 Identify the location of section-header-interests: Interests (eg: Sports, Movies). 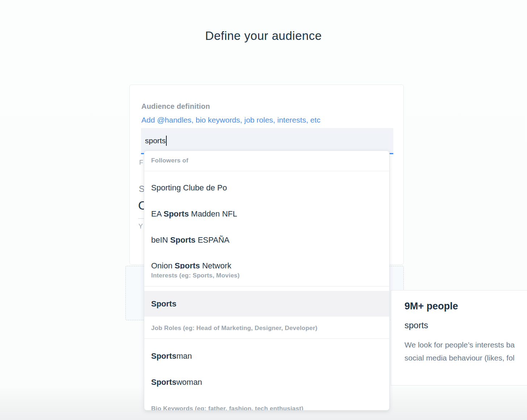
(195, 276).